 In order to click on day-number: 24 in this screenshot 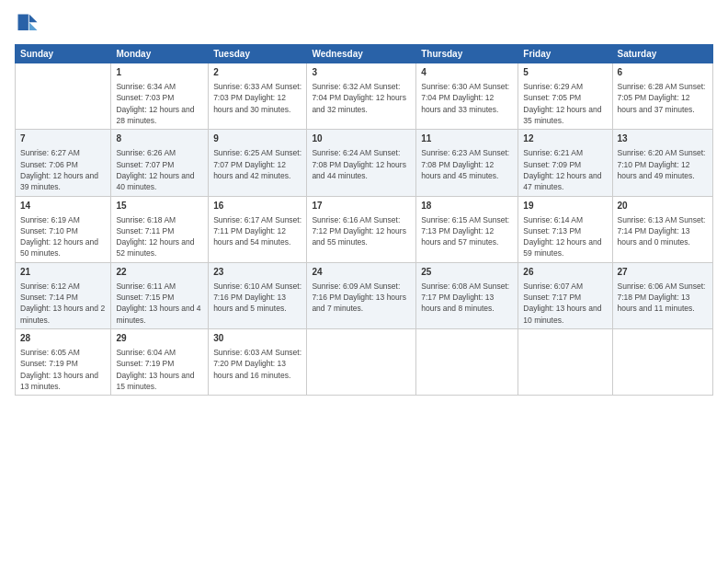, I will do `click(361, 272)`.